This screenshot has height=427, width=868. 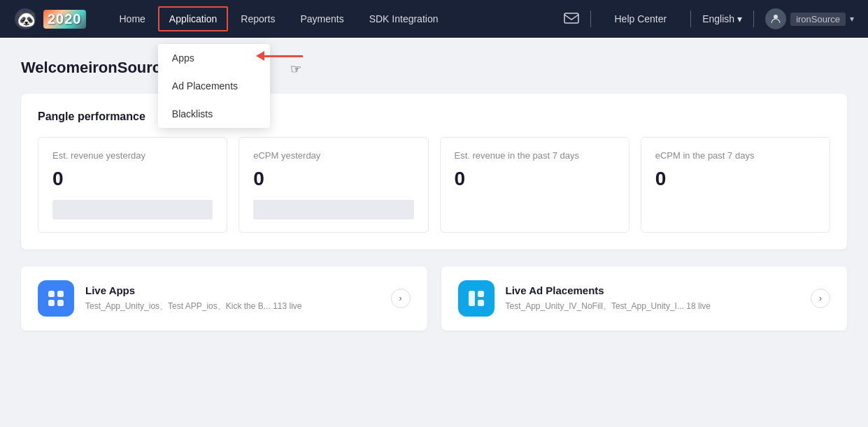 What do you see at coordinates (232, 291) in the screenshot?
I see `live-apps-title: Live Apps` at bounding box center [232, 291].